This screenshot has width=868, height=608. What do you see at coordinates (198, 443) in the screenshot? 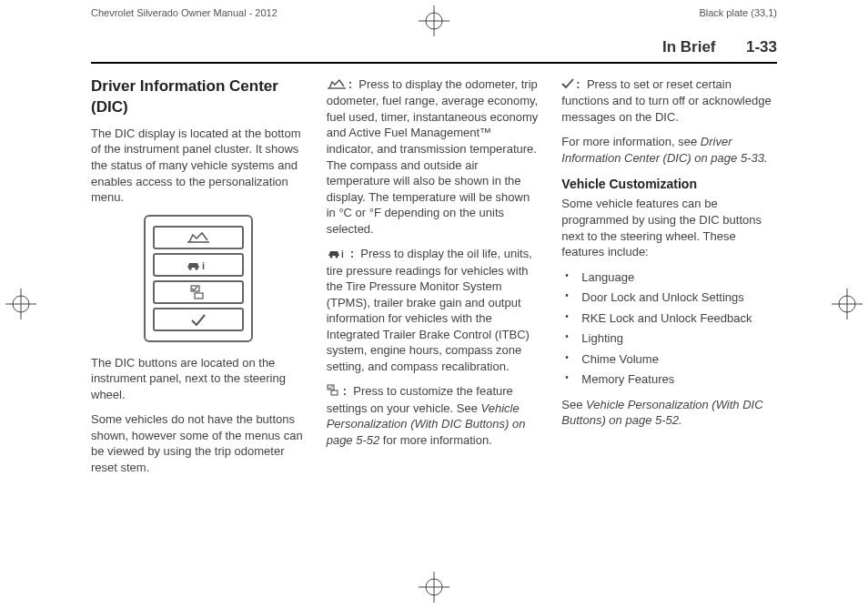
I see `body-text: Some vehicles do not have the buttons sh…` at bounding box center [198, 443].